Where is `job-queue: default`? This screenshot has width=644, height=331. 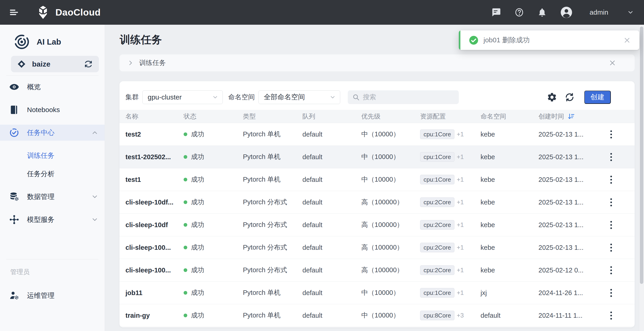
job-queue: default is located at coordinates (332, 293).